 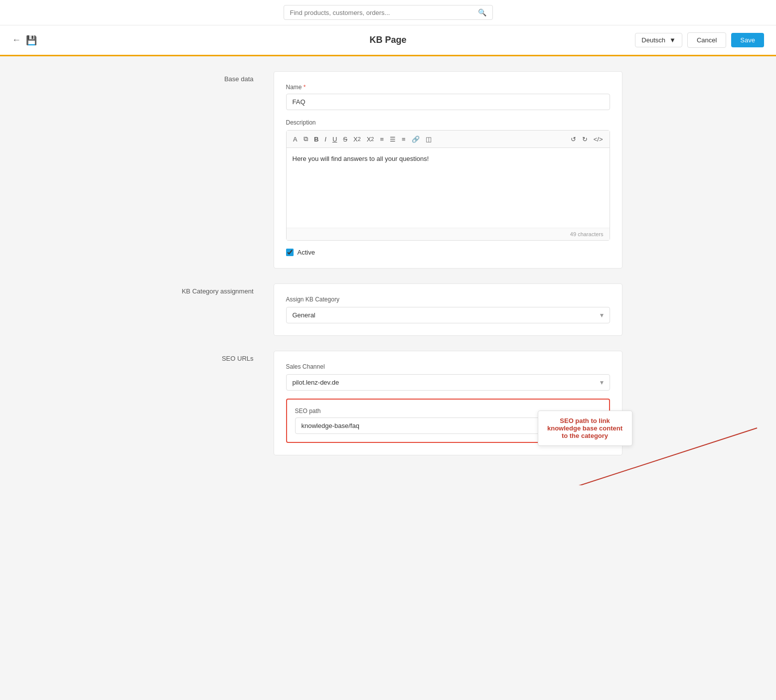 What do you see at coordinates (204, 310) in the screenshot?
I see `kb-category-section-label: KB Category assignment` at bounding box center [204, 310].